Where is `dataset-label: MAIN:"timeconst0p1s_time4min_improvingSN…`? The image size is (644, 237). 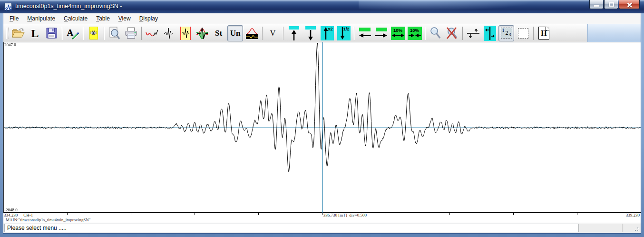 dataset-label: MAIN:"timeconst0p1s_time4min_improvingSN… is located at coordinates (322, 220).